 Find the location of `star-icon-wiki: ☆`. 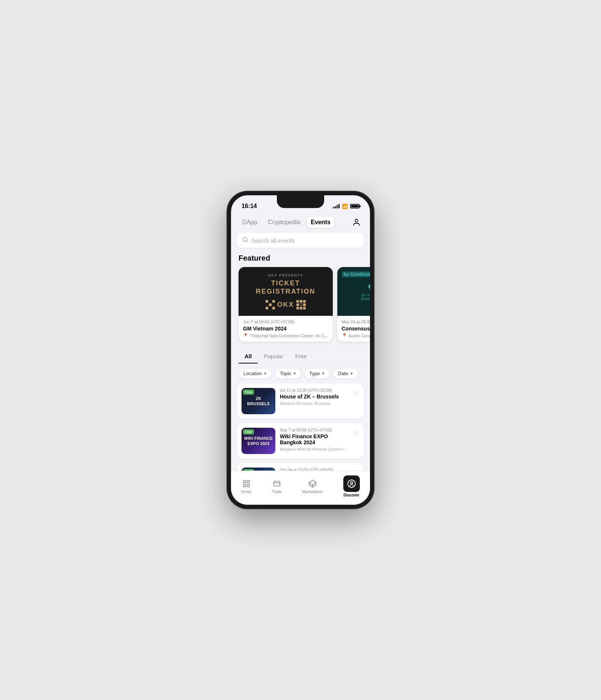

star-icon-wiki: ☆ is located at coordinates (356, 433).